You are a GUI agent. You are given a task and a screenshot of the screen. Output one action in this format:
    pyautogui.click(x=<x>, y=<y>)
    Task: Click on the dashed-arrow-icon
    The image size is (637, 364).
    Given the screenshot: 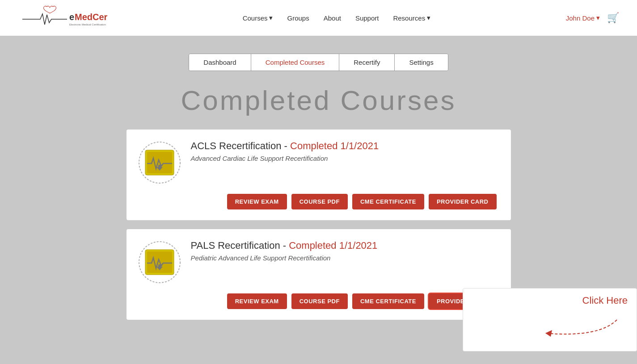 What is the action you would take?
    pyautogui.click(x=577, y=329)
    